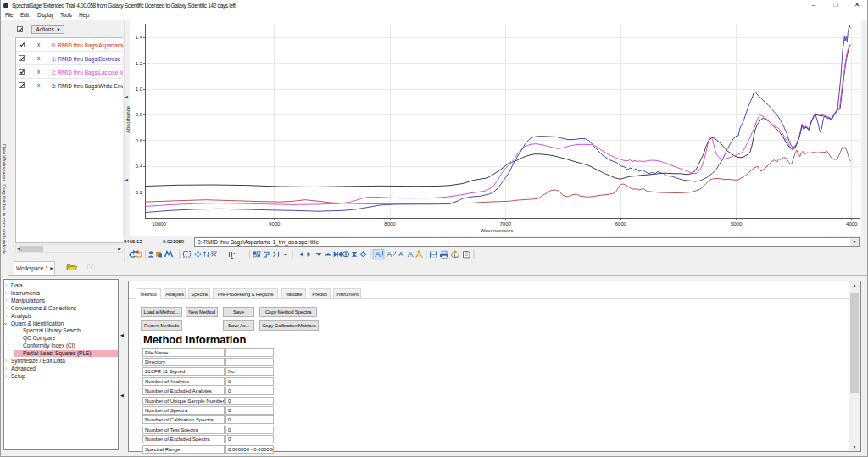 The height and width of the screenshot is (457, 868). I want to click on svg-text: 0.4, so click(139, 166).